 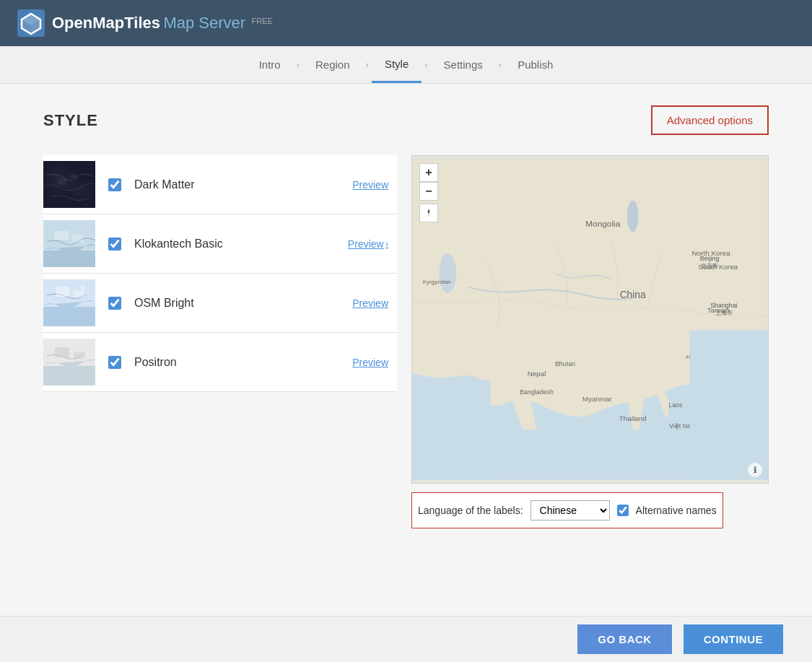 I want to click on svg-text: Beijing, so click(x=710, y=258).